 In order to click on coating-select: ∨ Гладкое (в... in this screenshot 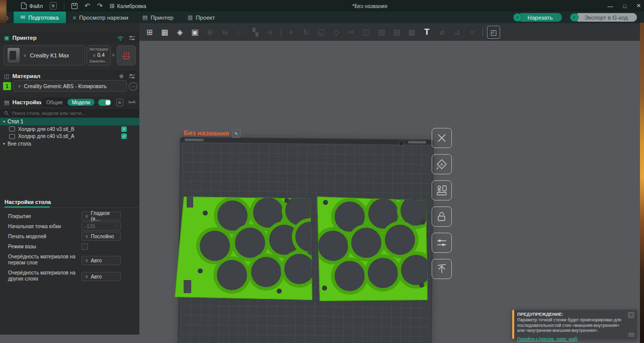, I will do `click(101, 216)`.